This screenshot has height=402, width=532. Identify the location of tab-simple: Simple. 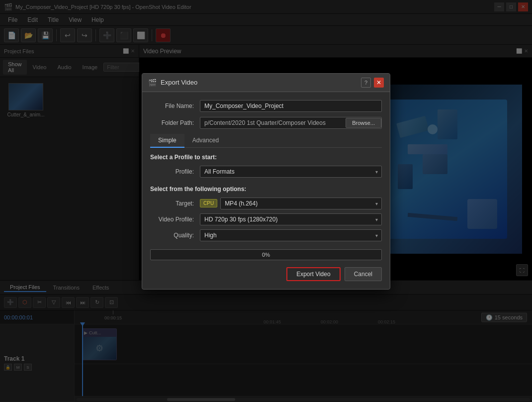
(167, 141).